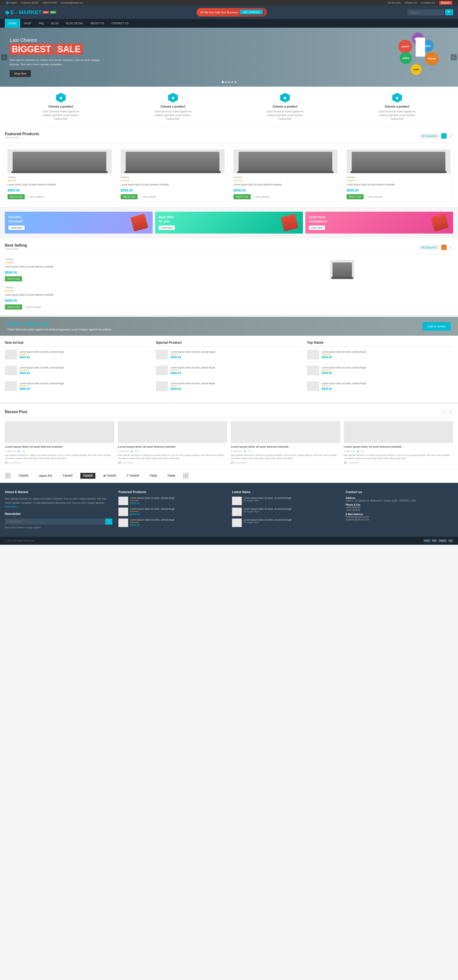 The height and width of the screenshot is (980, 458). I want to click on promo-2-learn-more: Learn More, so click(167, 228).